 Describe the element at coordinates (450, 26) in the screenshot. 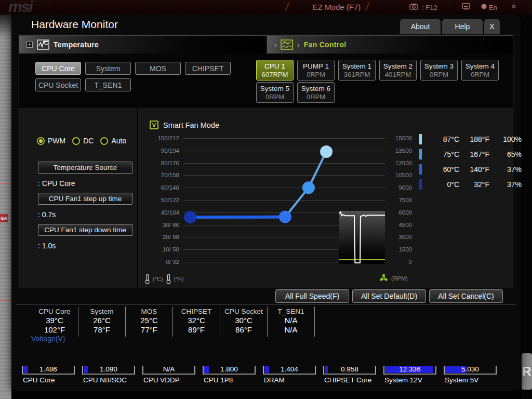

I see `titlebar-buttons: About Help X` at that location.